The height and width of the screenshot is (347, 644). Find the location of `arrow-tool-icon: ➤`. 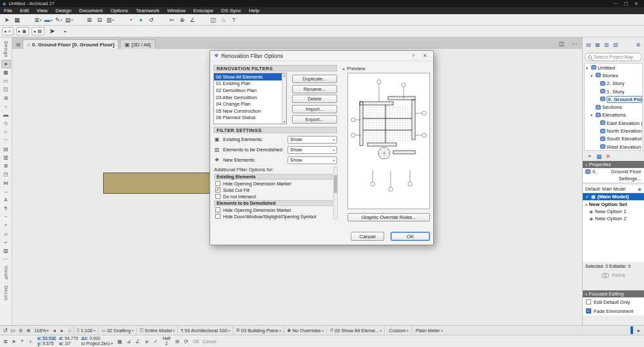

arrow-tool-icon: ➤ is located at coordinates (6, 64).